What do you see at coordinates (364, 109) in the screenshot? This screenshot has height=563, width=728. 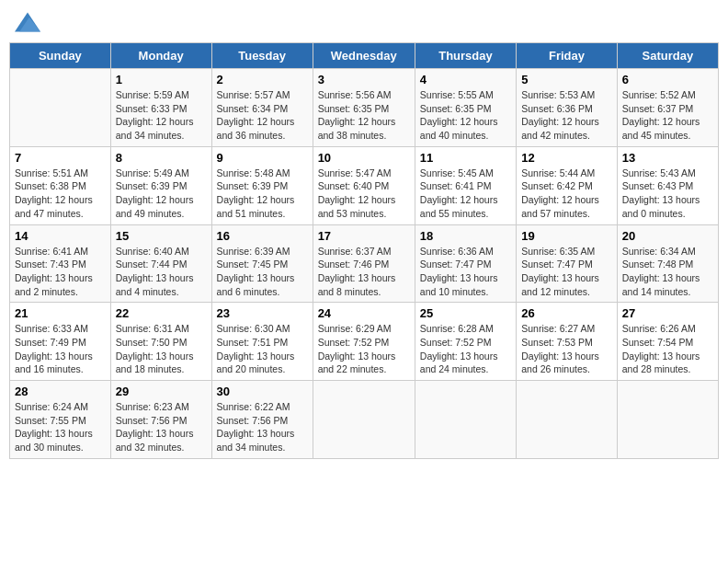 I see `calendar-cell: 3Sunrise: 5:56 AMSunset: 6:35 PMDaylight…` at bounding box center [364, 109].